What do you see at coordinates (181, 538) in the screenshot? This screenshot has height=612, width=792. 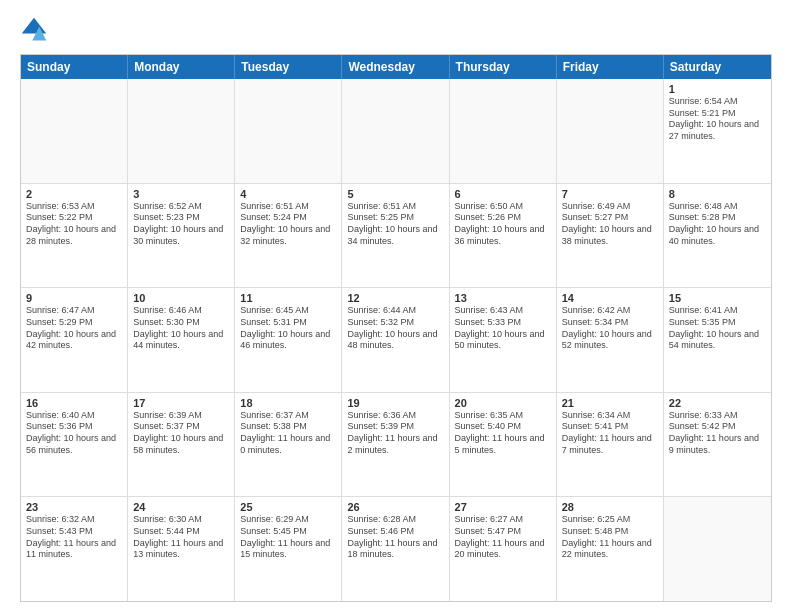 I see `day-info: Sunrise: 6:30 AM Sunset: 5:44 PM Dayligh…` at bounding box center [181, 538].